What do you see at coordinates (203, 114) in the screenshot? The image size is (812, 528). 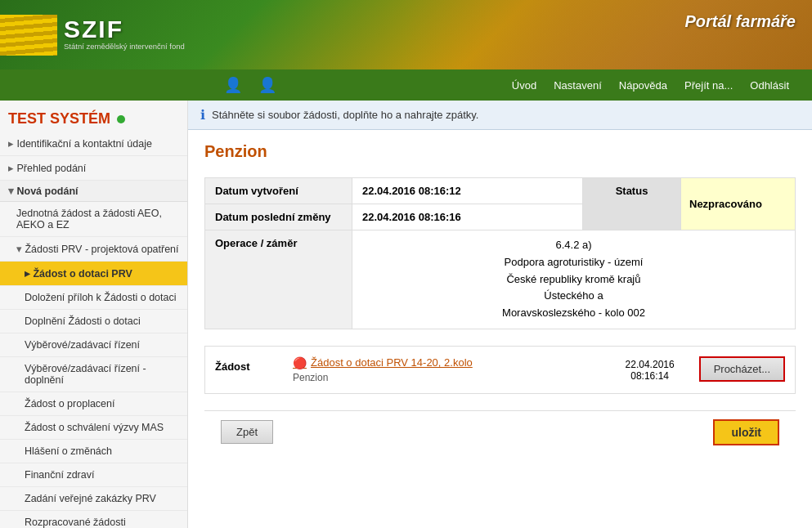 I see `info-icon: ℹ` at bounding box center [203, 114].